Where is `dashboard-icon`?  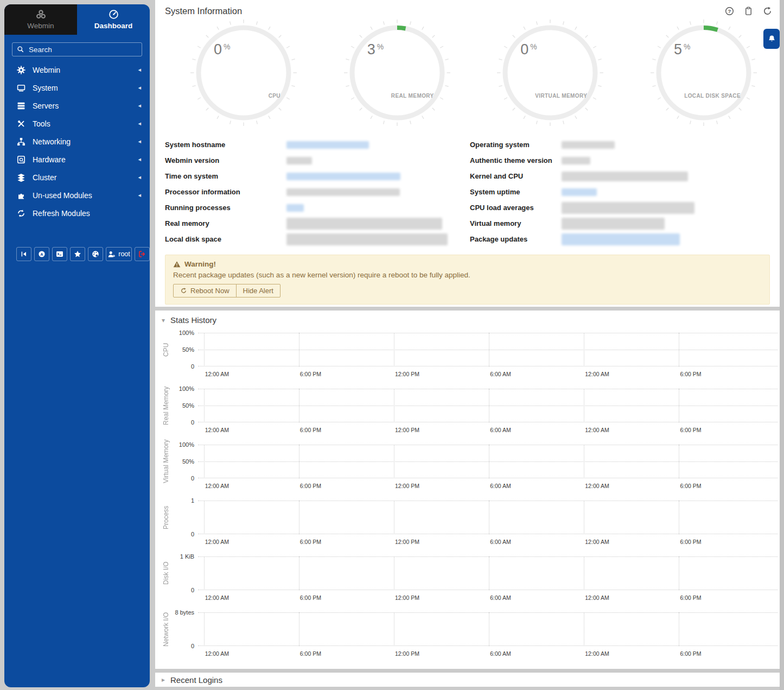
dashboard-icon is located at coordinates (114, 14).